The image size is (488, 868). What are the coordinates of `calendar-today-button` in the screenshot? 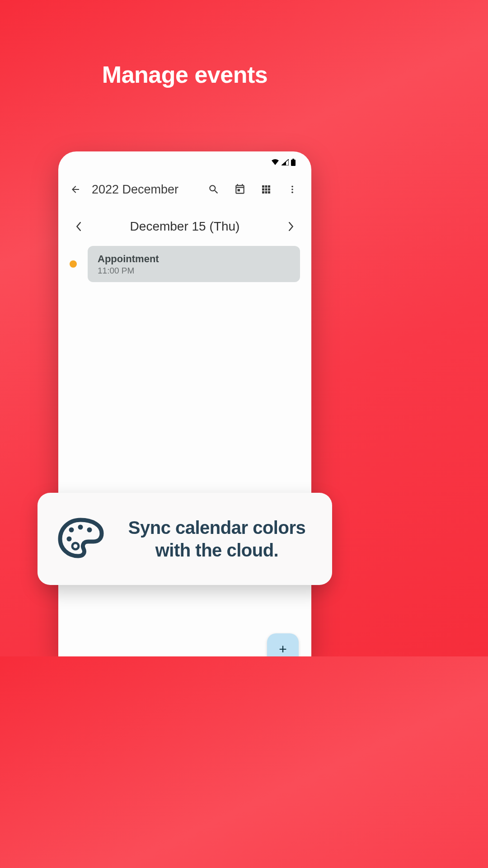 It's located at (240, 189).